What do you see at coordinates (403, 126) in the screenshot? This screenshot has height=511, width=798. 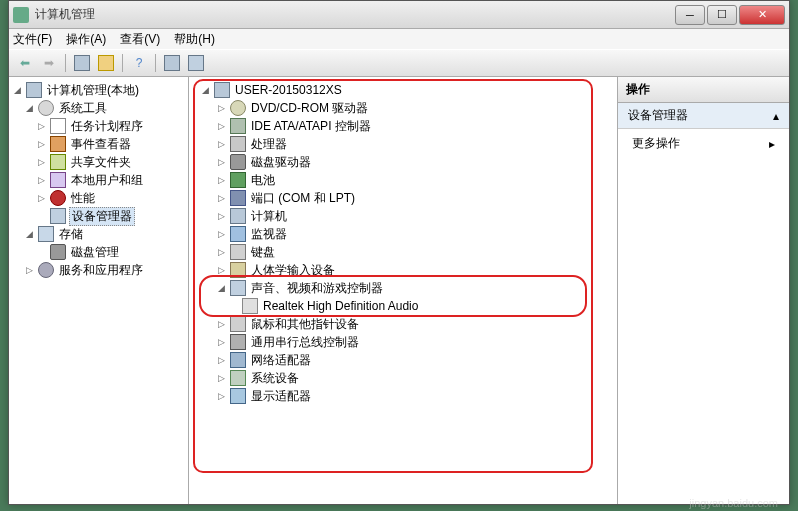 I see `dev-ide: ▷ IDE ATA/ATAPI 控制器` at bounding box center [403, 126].